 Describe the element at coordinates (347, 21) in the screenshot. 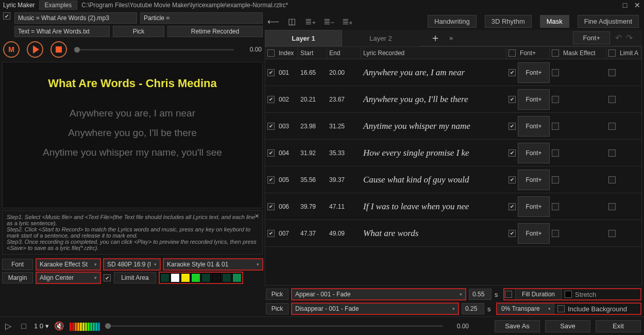

I see `list-clear-icon: ≣ₓ` at that location.